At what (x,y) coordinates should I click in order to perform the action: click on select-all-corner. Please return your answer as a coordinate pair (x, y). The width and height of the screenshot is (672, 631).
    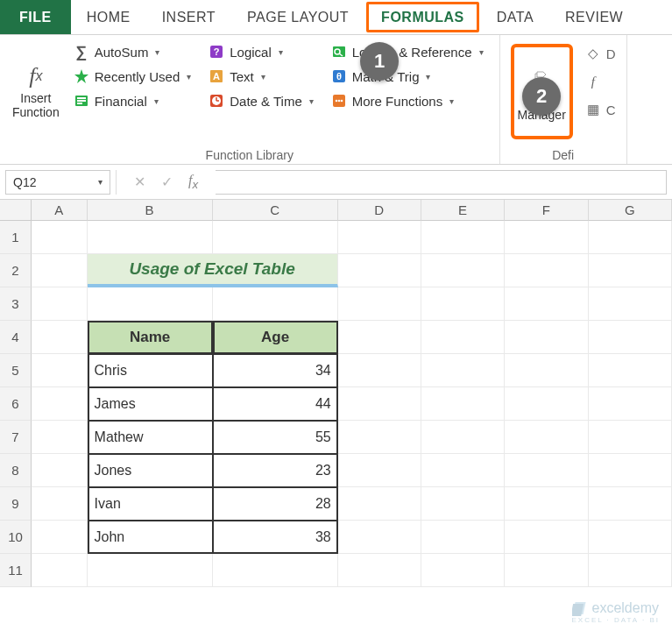
    Looking at the image, I should click on (16, 210).